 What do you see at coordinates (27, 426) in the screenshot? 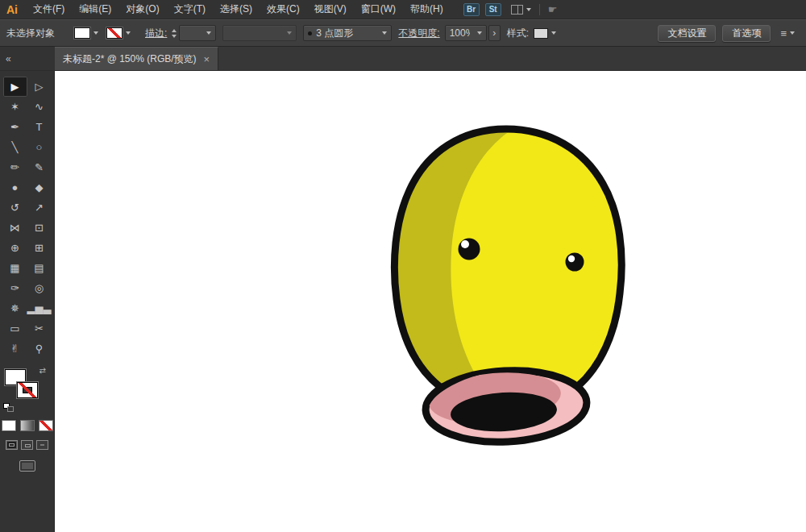
I see `paint-style-row` at bounding box center [27, 426].